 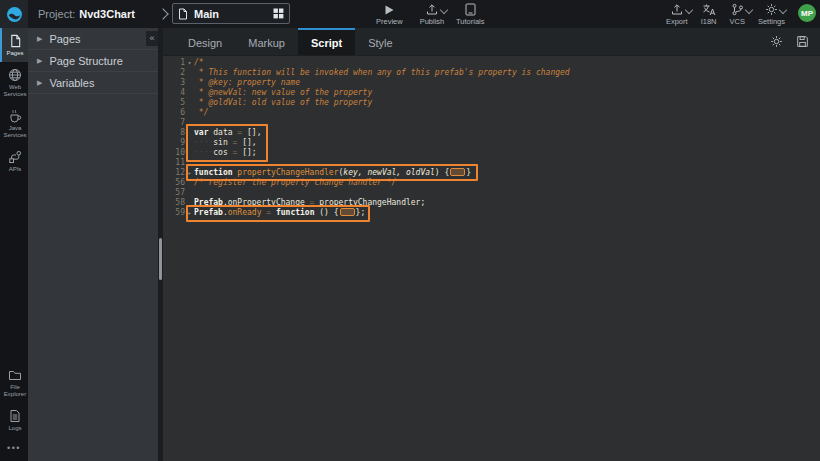 I want to click on line-number: 57, so click(x=174, y=193).